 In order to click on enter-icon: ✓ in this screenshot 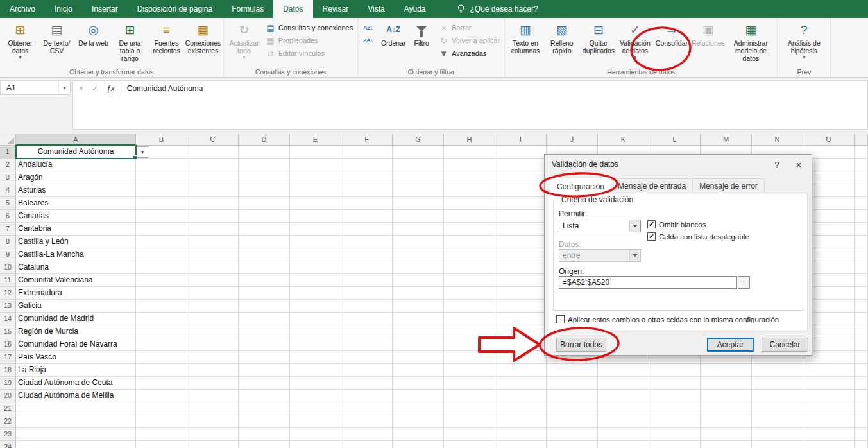, I will do `click(95, 89)`.